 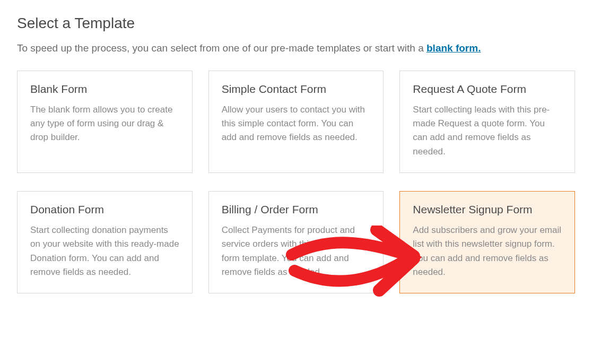 What do you see at coordinates (487, 131) in the screenshot?
I see `template-desc: Start collecting leads with this pre-mad…` at bounding box center [487, 131].